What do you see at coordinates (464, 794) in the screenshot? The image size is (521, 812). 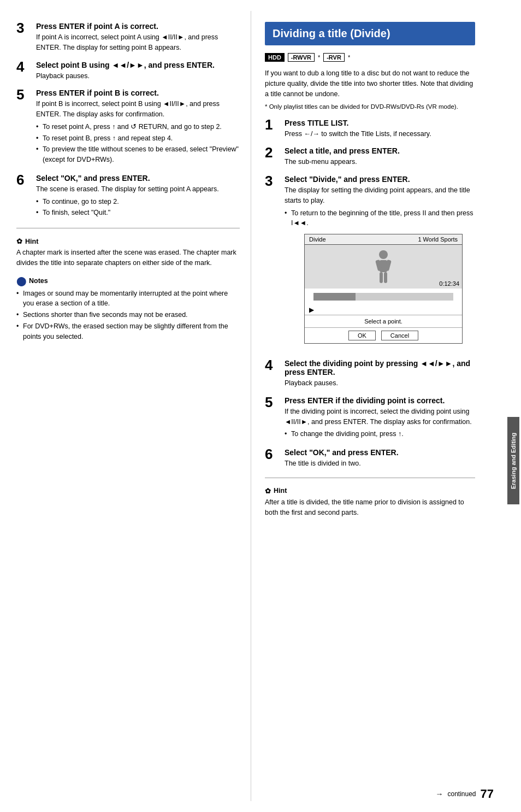 I see `page-footer: → continued 77` at bounding box center [464, 794].